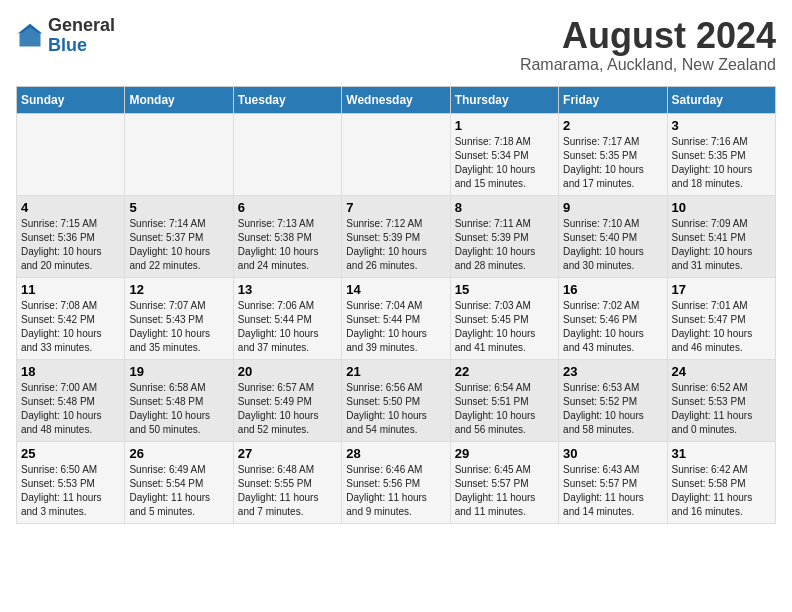 The image size is (792, 612). I want to click on day-info: Sunrise: 7:13 AM Sunset: 5:38 PM Dayligh…, so click(288, 245).